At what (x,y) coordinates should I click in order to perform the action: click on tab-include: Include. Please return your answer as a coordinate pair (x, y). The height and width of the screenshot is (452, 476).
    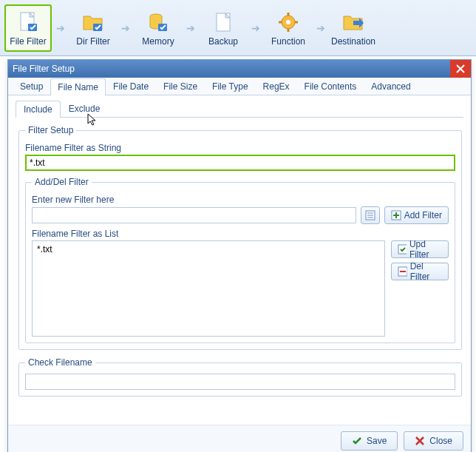
    Looking at the image, I should click on (38, 109).